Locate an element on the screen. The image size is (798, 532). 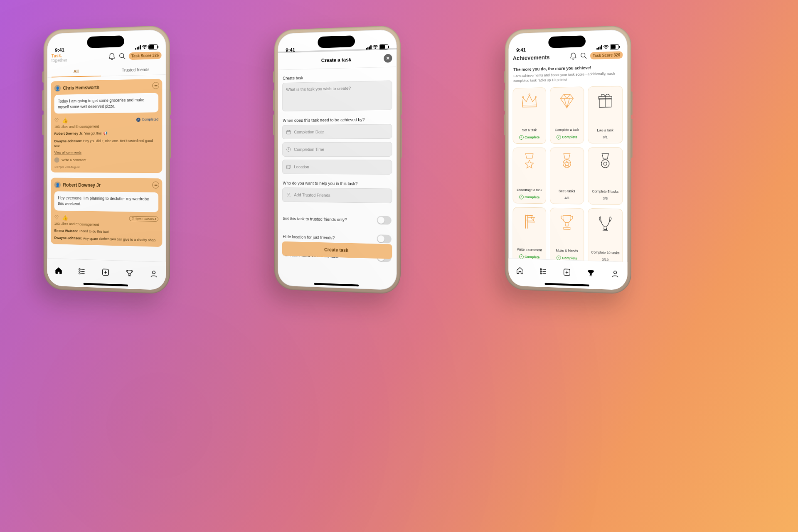
achievement-card: Make 5 friends ✓Complete is located at coordinates (567, 236).